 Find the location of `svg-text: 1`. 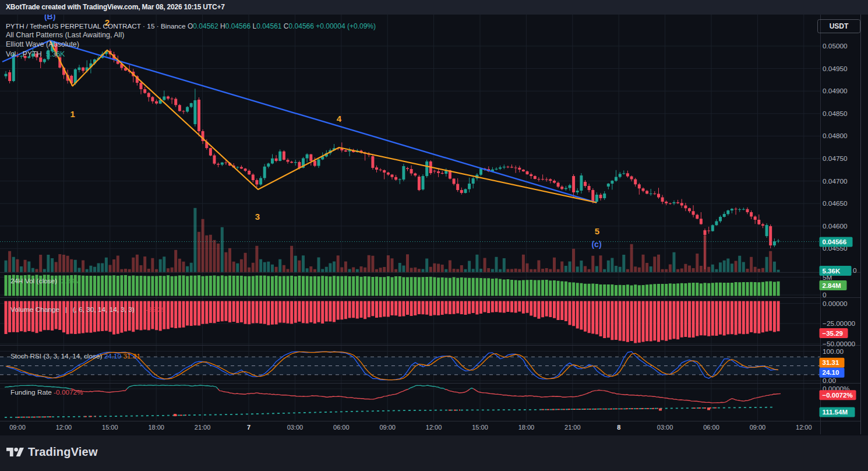

svg-text: 1 is located at coordinates (72, 114).